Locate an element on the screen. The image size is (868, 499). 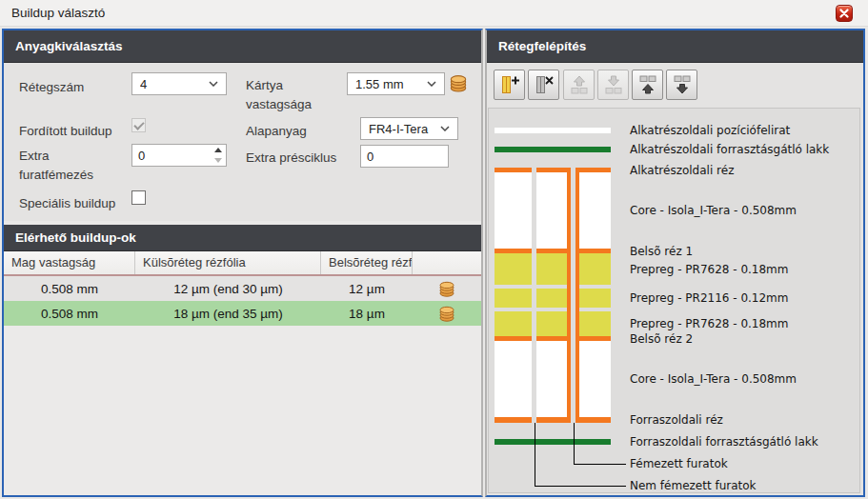
close-button is located at coordinates (844, 13).